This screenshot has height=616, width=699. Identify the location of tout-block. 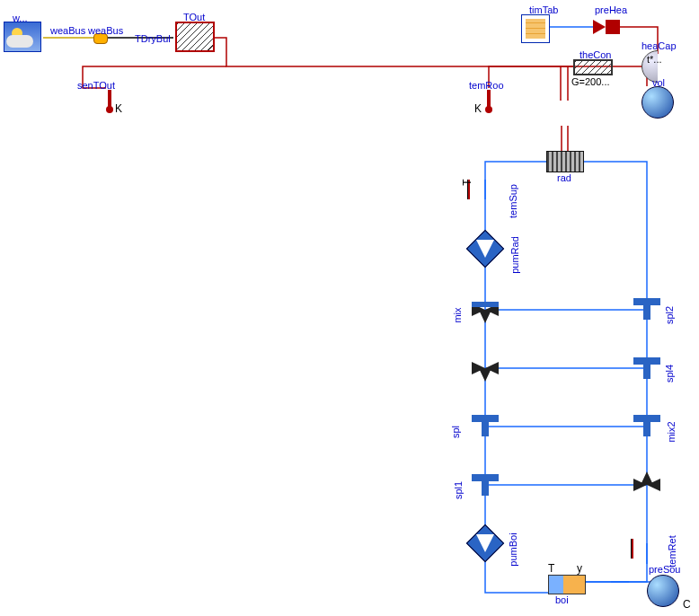
(195, 37).